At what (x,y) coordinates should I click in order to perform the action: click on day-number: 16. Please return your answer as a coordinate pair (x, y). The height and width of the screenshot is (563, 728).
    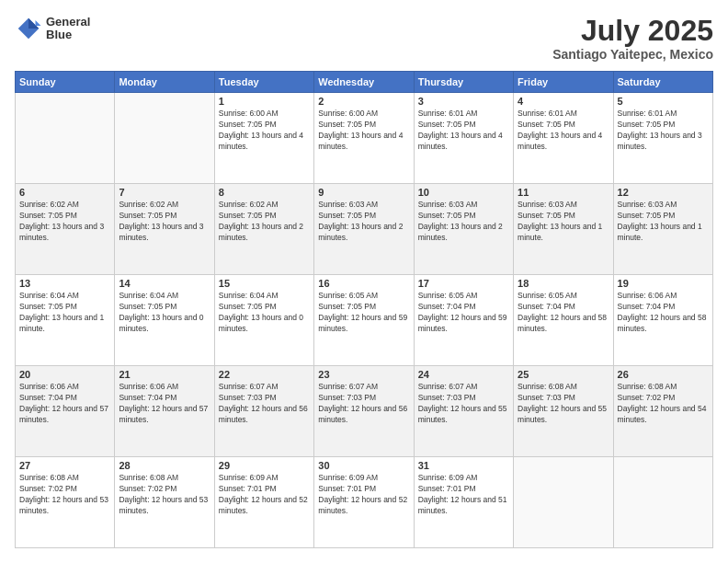
    Looking at the image, I should click on (364, 283).